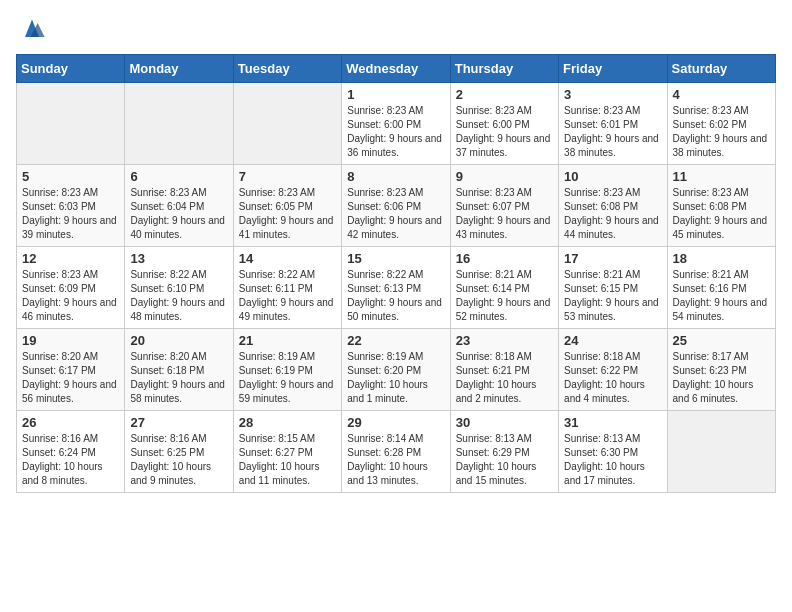 The width and height of the screenshot is (792, 612). I want to click on day-cell: 5Sunrise: 8:23 AM Sunset: 6:03 PM Daylig…, so click(71, 206).